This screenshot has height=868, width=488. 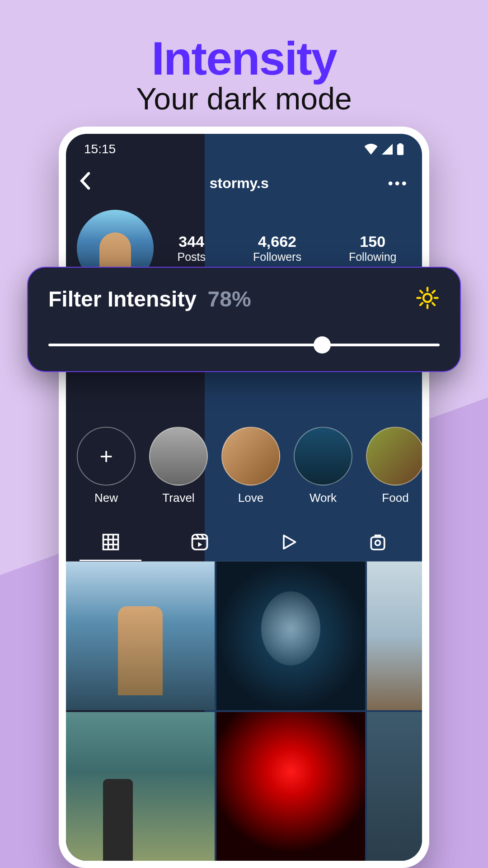 What do you see at coordinates (373, 248) in the screenshot?
I see `stat-following: 150 Following` at bounding box center [373, 248].